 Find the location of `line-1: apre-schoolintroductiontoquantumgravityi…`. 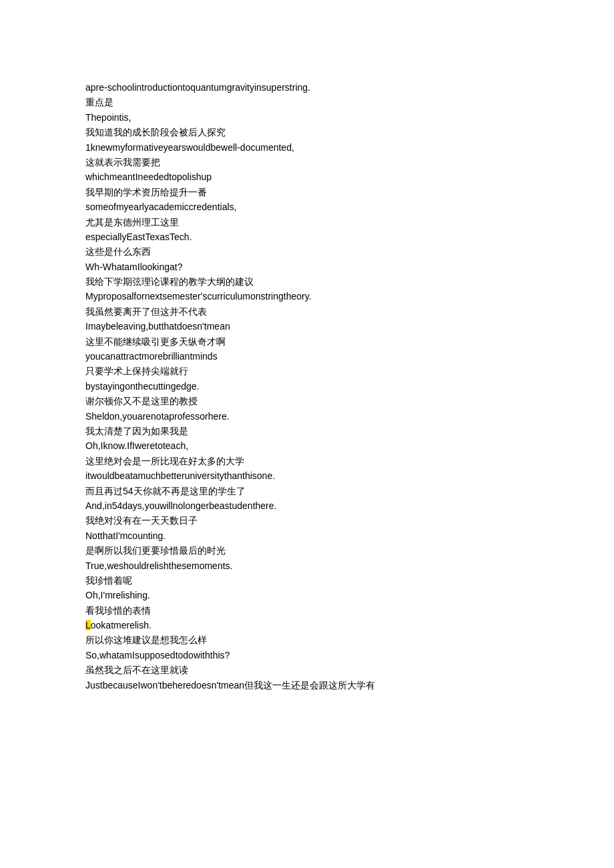

line-1: apre-schoolintroductiontoquantumgravityi… is located at coordinates (307, 87).